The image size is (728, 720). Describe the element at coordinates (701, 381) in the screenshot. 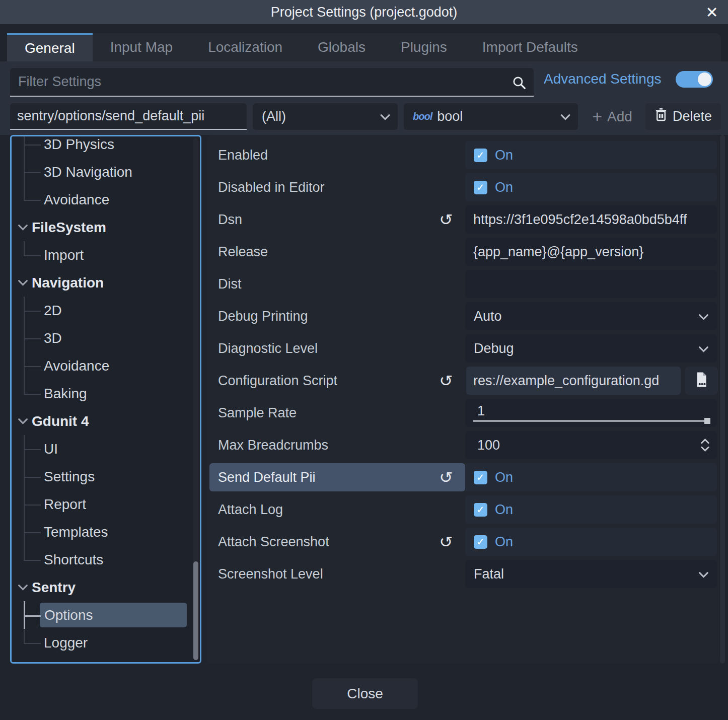

I see `script-file-button` at that location.